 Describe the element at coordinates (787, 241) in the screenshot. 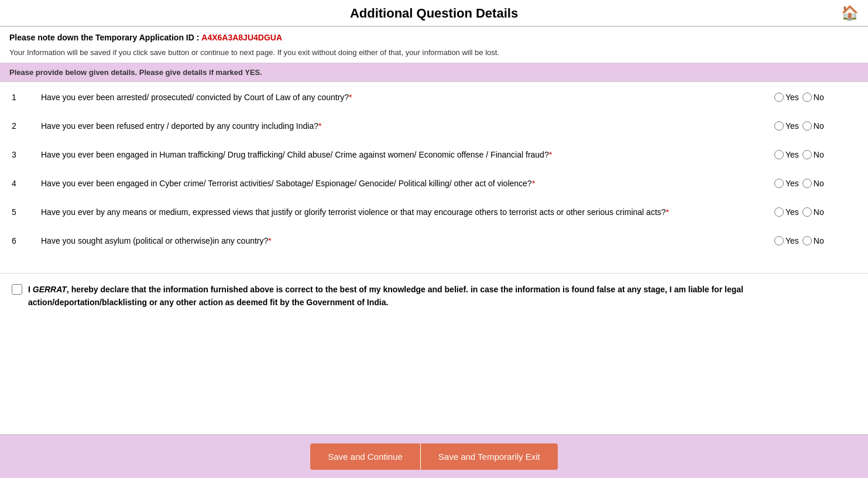

I see `yes-label-6: Yes` at that location.